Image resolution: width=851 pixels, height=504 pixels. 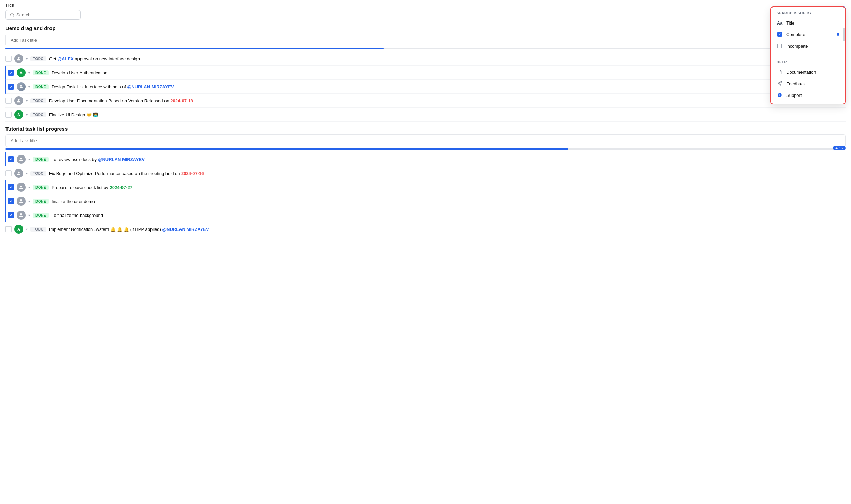 I want to click on search-bar, so click(x=43, y=15).